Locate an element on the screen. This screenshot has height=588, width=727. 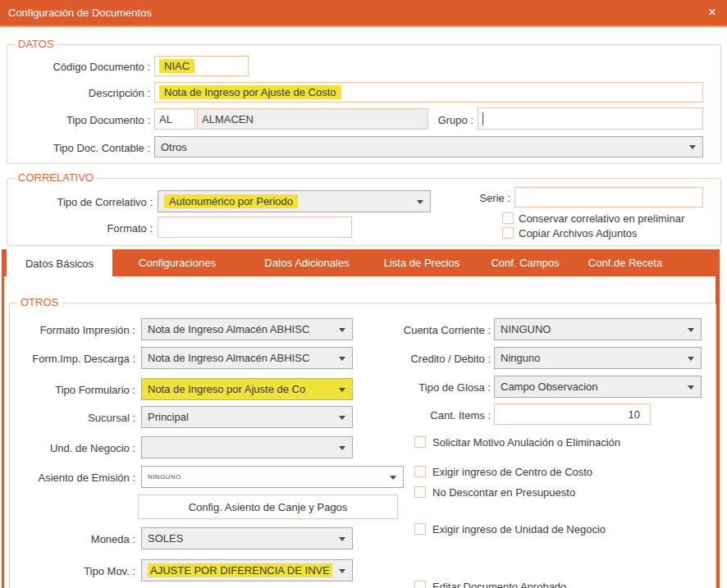
tipo-documento-code-field: AL is located at coordinates (175, 119).